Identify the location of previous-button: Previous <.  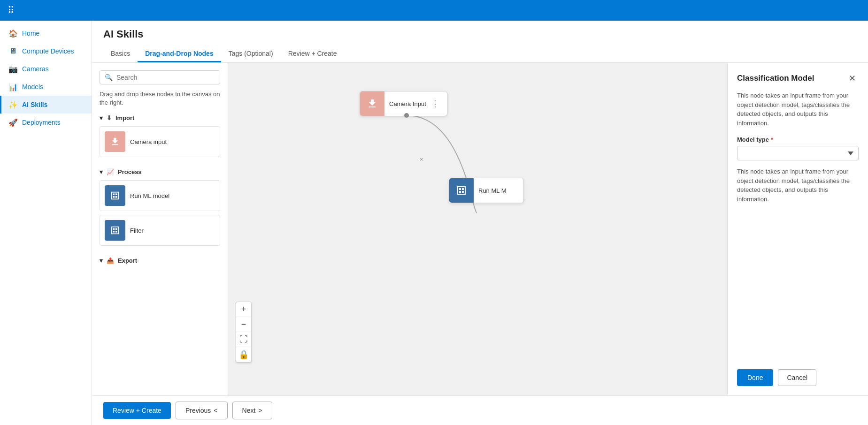
(202, 410).